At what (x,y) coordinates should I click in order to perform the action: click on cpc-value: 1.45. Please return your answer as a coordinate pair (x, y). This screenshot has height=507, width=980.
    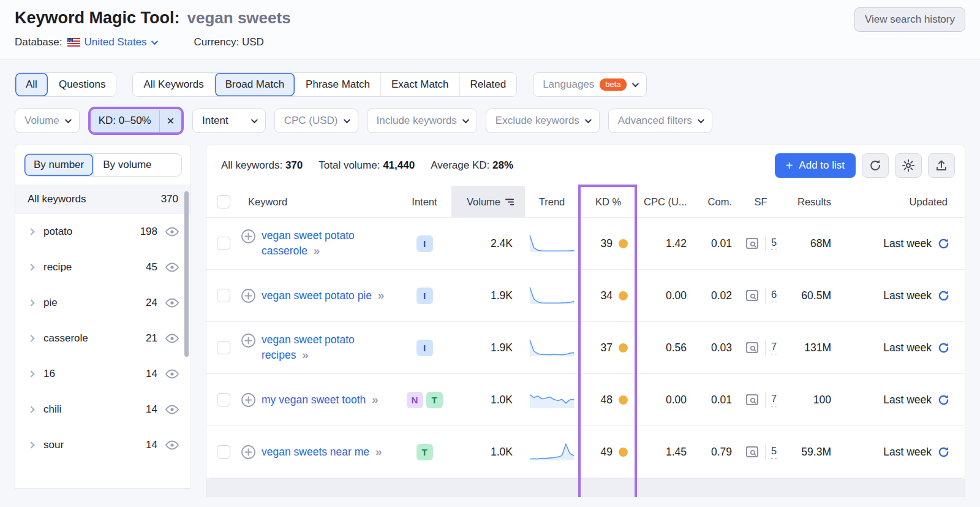
    Looking at the image, I should click on (667, 452).